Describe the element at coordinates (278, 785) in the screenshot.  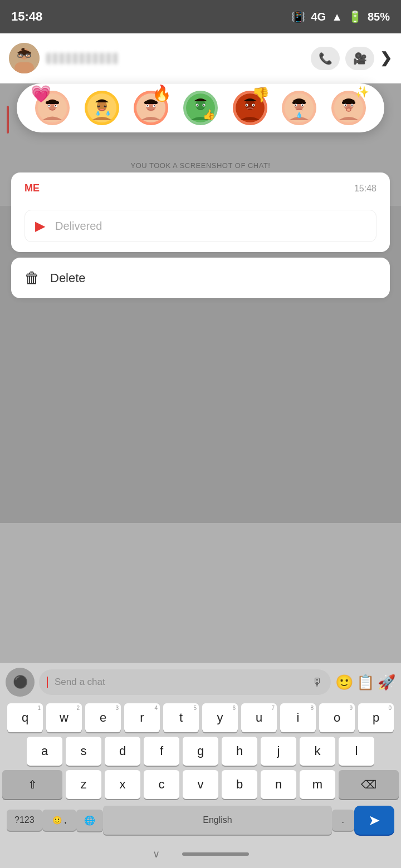
I see `key-n: n` at that location.